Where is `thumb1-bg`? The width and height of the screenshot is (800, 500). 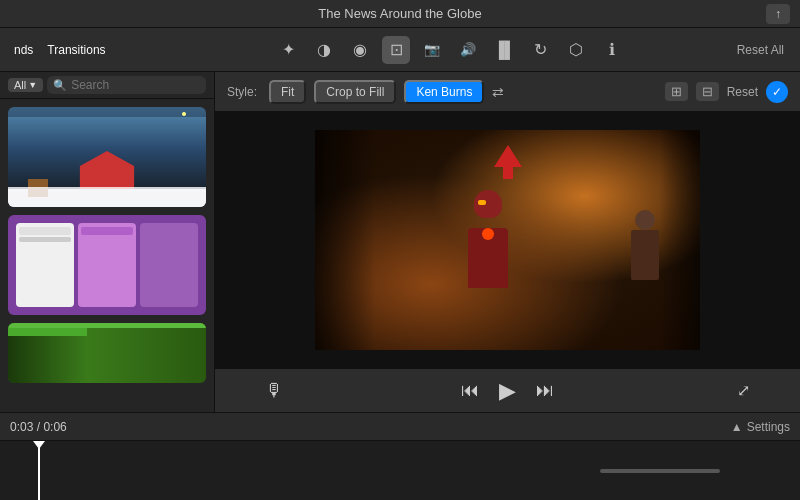
thumb1-bg is located at coordinates (107, 157).